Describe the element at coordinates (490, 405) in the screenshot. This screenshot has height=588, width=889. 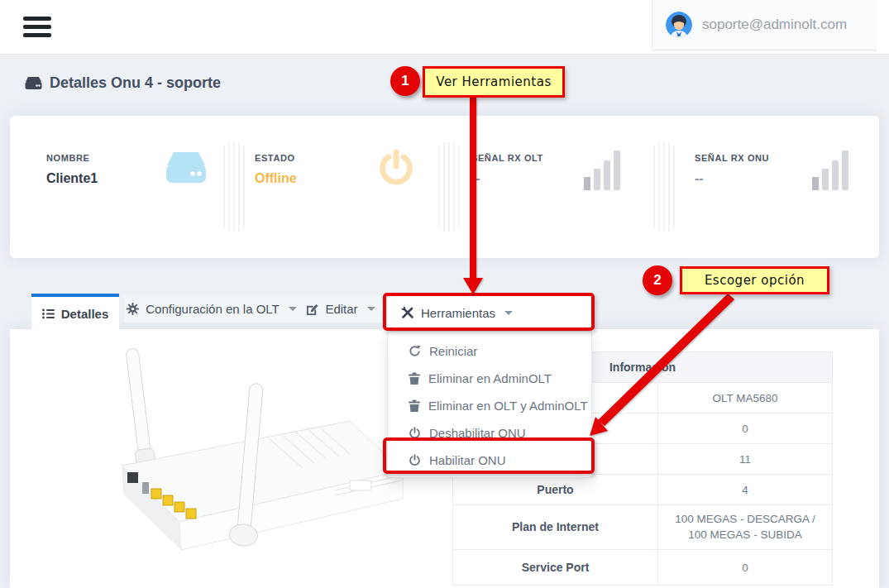
I see `menu-item-eliminar-olt-y-adminolt: Eliminar en OLT y AdminOLT` at that location.